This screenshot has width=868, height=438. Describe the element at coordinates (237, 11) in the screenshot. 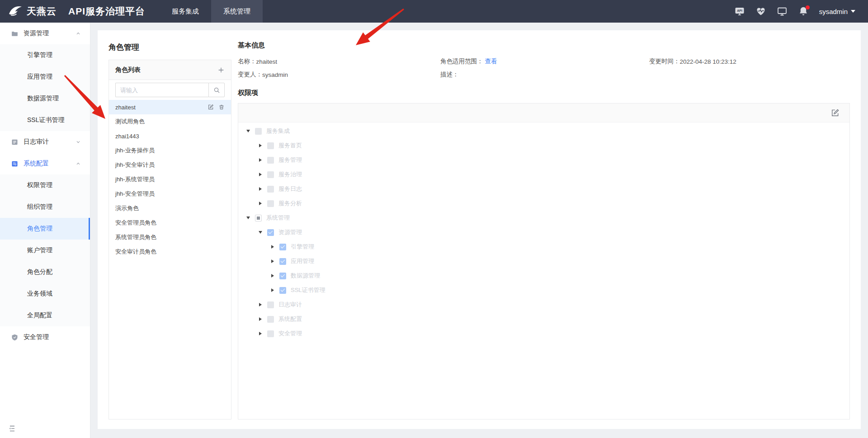

I see `nav-tab-system-management: 系统管理` at that location.